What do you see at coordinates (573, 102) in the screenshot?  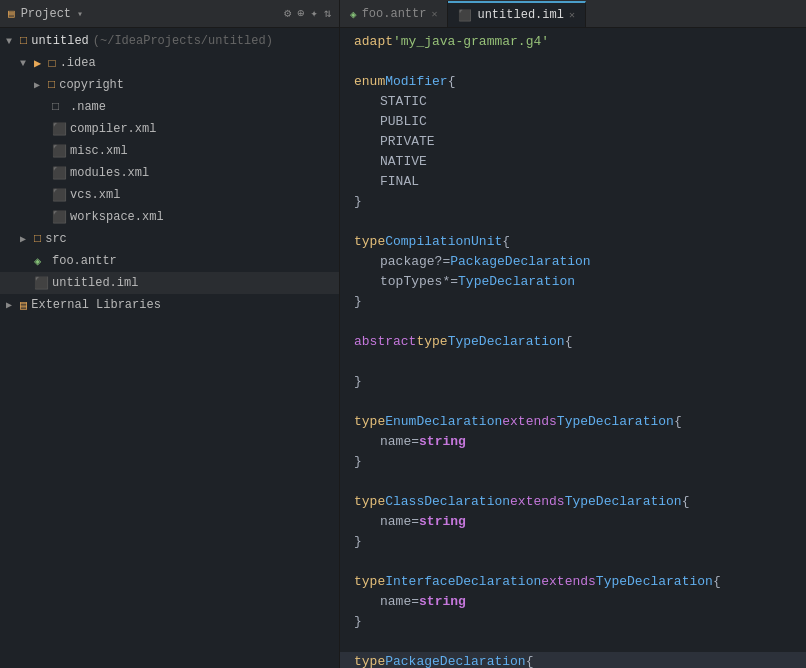 I see `code-line-4: STATIC` at bounding box center [573, 102].